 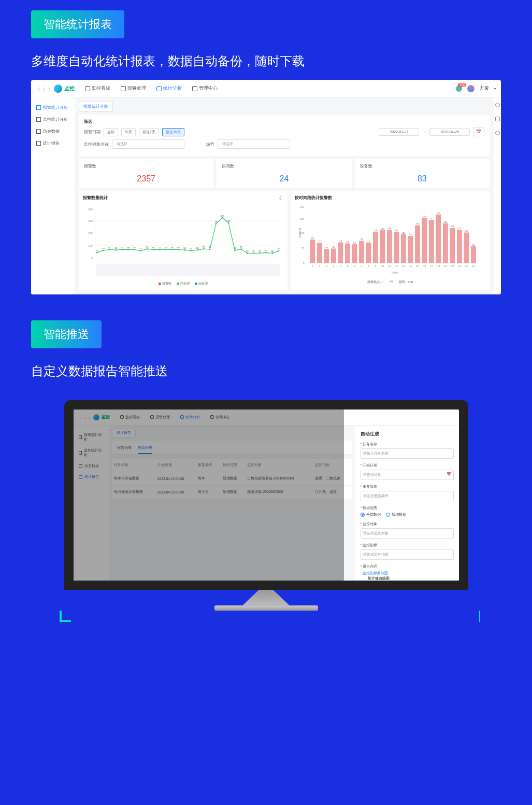 What do you see at coordinates (471, 89) in the screenshot?
I see `avatar` at bounding box center [471, 89].